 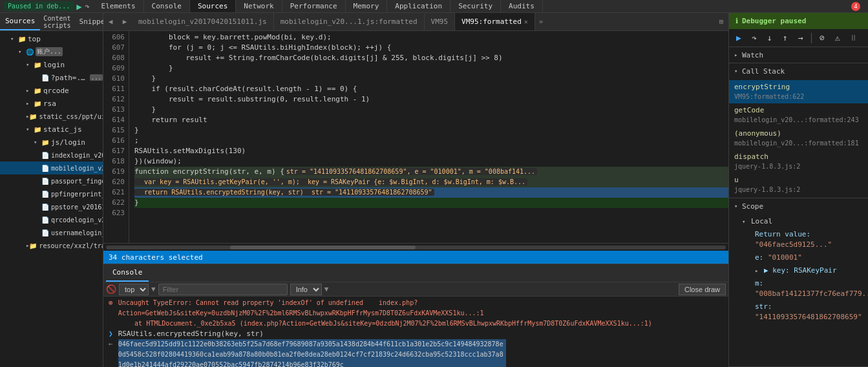 What do you see at coordinates (259, 6) in the screenshot?
I see `tab-network: Network` at bounding box center [259, 6].